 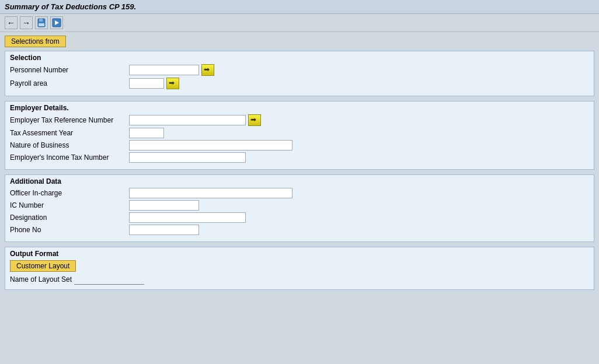 What do you see at coordinates (211, 193) in the screenshot?
I see `officer-incharge-input` at bounding box center [211, 193].